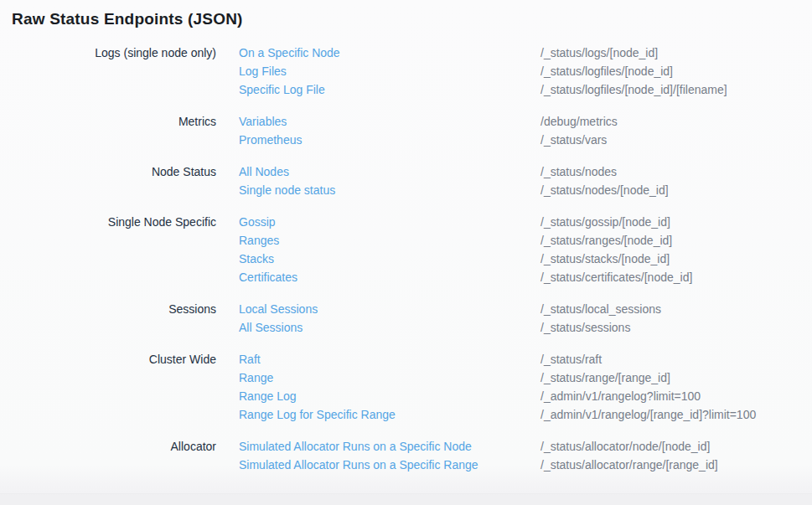  I want to click on endpoint-path: /_status/local_sessions, so click(601, 309).